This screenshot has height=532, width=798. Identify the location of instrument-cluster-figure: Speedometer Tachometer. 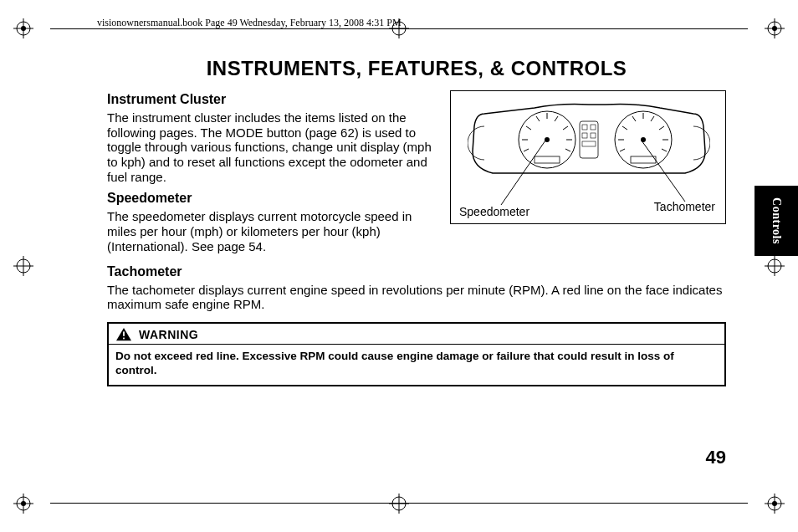
(588, 157).